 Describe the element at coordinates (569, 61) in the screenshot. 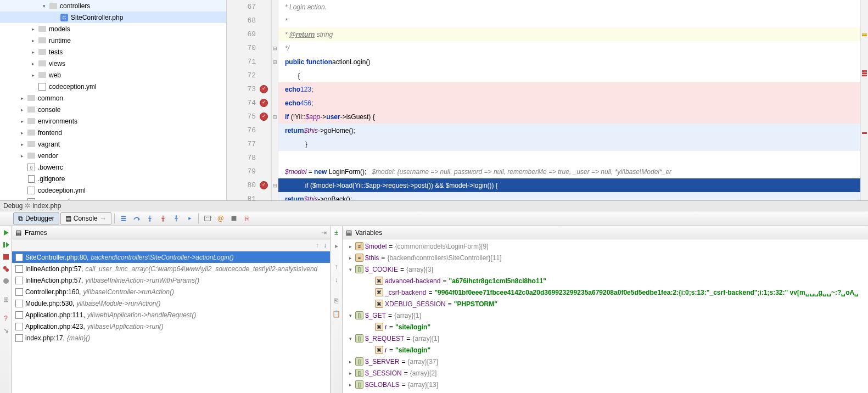

I see `code-line: public function actionLogin()` at that location.